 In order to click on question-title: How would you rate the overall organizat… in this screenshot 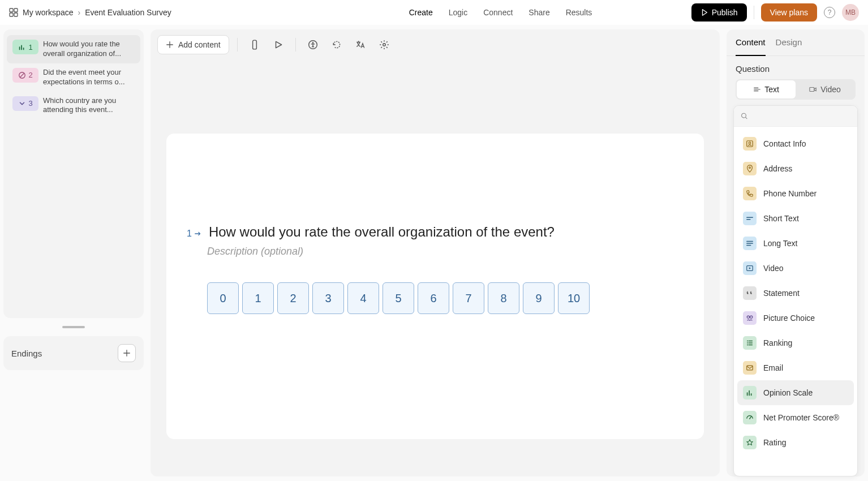, I will do `click(381, 232)`.